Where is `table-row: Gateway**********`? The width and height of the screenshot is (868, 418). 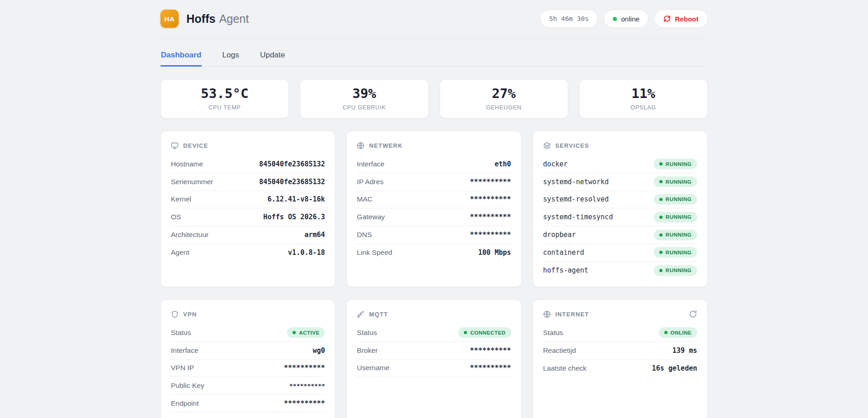 table-row: Gateway********** is located at coordinates (434, 217).